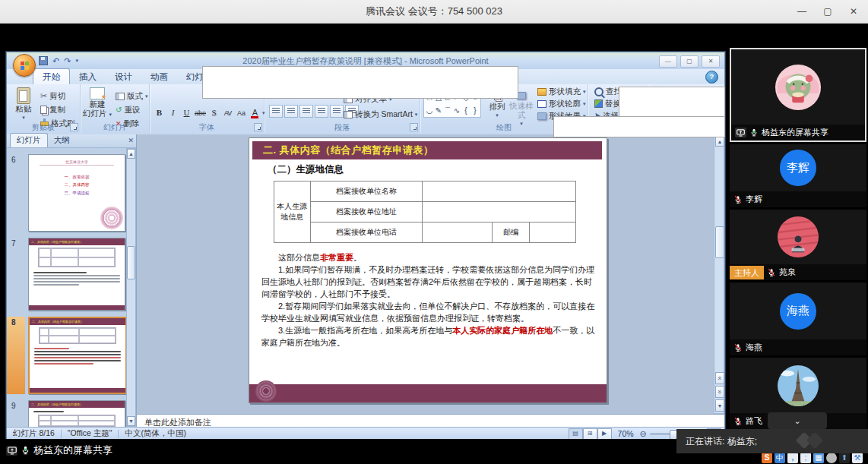 This screenshot has height=464, width=868. What do you see at coordinates (77, 274) in the screenshot?
I see `thumbnail-7: 二、具体内容（结合户档暂存申请表）` at bounding box center [77, 274].